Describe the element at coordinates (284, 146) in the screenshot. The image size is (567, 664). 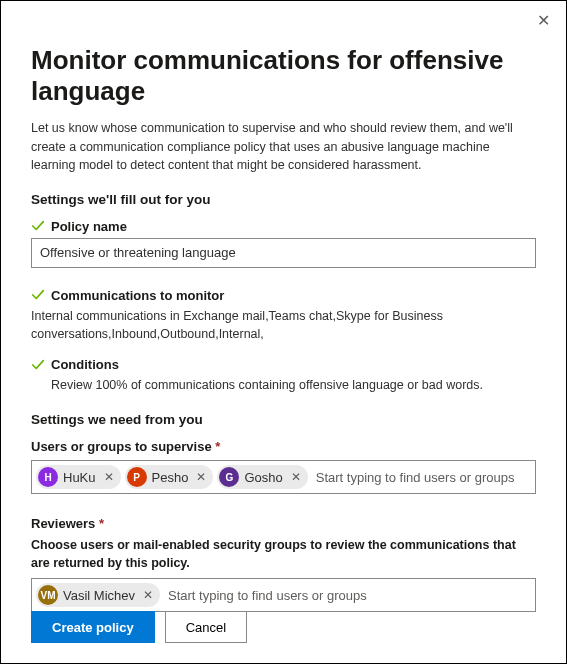
I see `intro-text: Let us know whose communication to super…` at that location.